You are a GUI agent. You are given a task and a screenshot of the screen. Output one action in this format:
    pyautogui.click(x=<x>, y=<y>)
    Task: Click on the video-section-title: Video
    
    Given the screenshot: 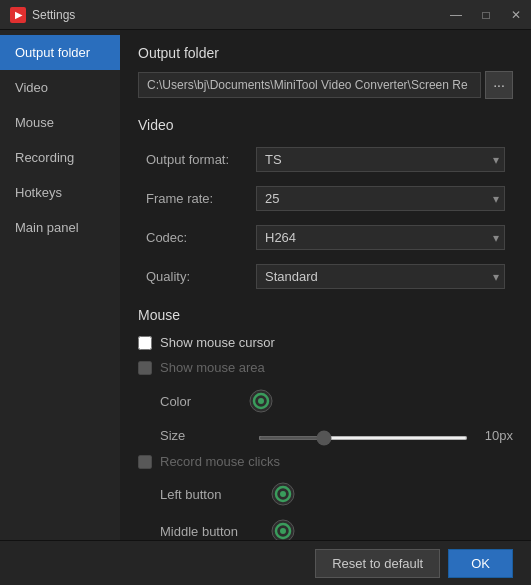 What is the action you would take?
    pyautogui.click(x=326, y=125)
    